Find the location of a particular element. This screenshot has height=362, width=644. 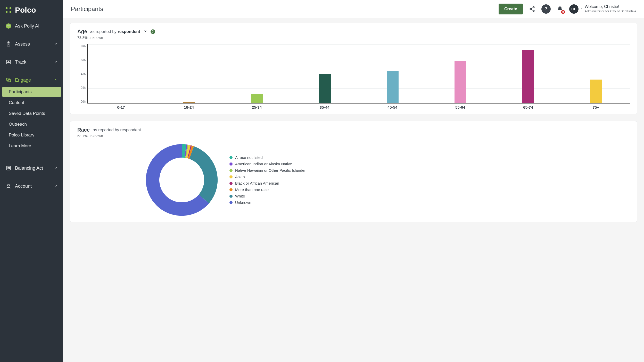

age-unknown-text: 73.8% unknown is located at coordinates (354, 38).